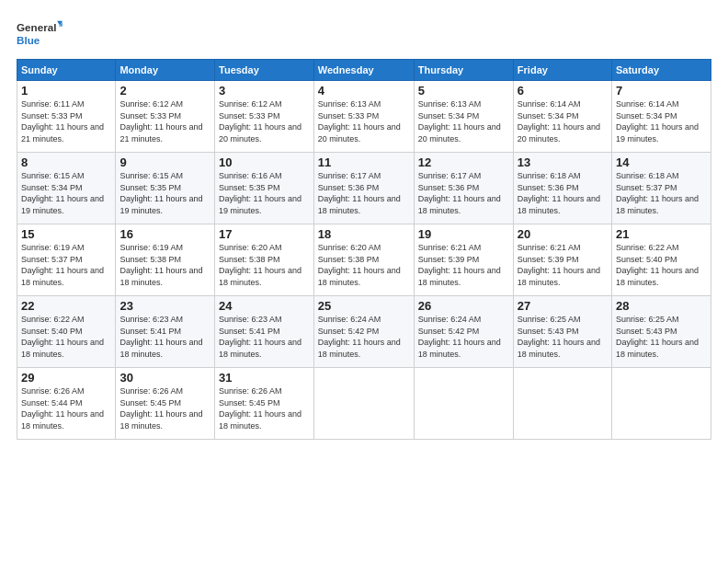 Image resolution: width=728 pixels, height=563 pixels. Describe the element at coordinates (661, 260) in the screenshot. I see `calendar-cell: 21Sunrise: 6:22 AMSunset: 5:40 PMDayligh…` at that location.